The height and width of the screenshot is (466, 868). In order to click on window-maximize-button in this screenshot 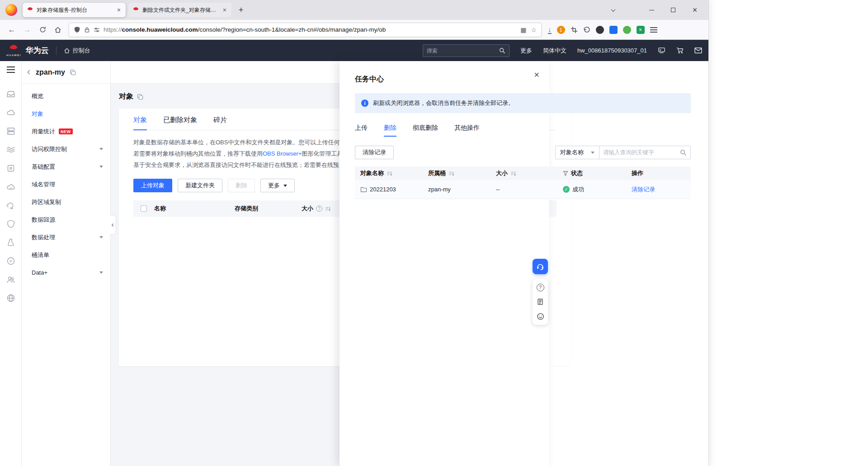, I will do `click(673, 10)`.